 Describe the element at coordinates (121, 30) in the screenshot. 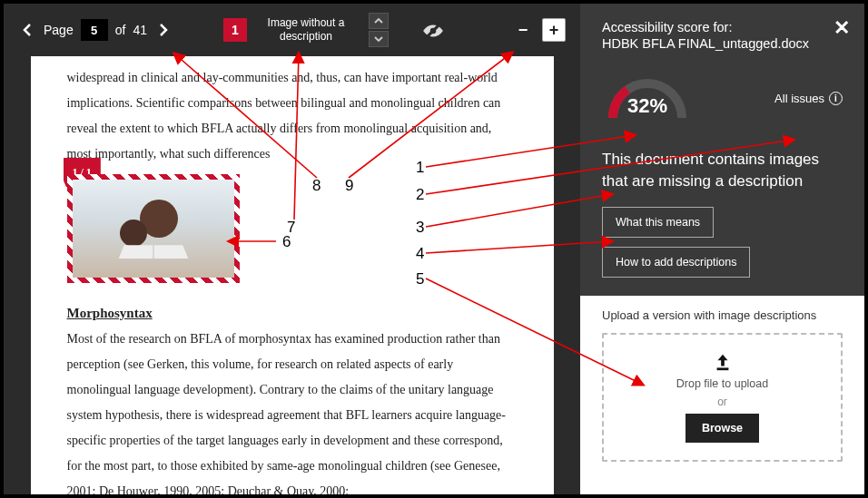

I see `page-of-label: of` at that location.